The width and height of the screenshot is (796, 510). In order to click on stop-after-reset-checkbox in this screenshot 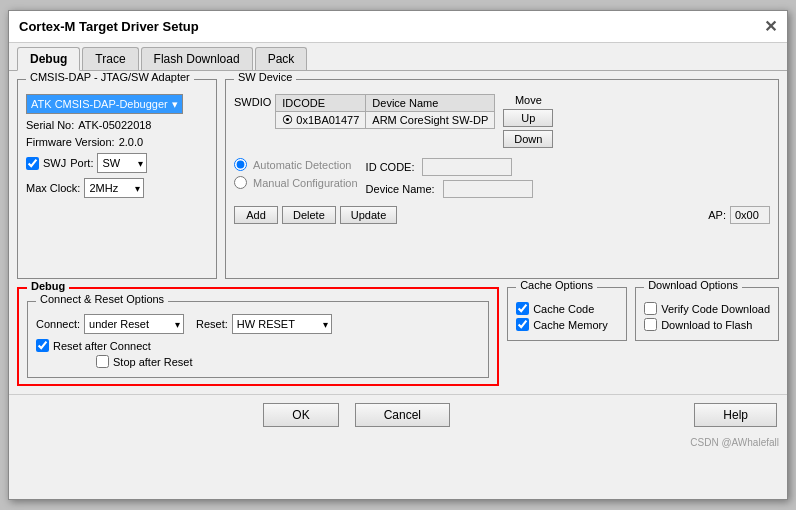, I will do `click(102, 362)`.